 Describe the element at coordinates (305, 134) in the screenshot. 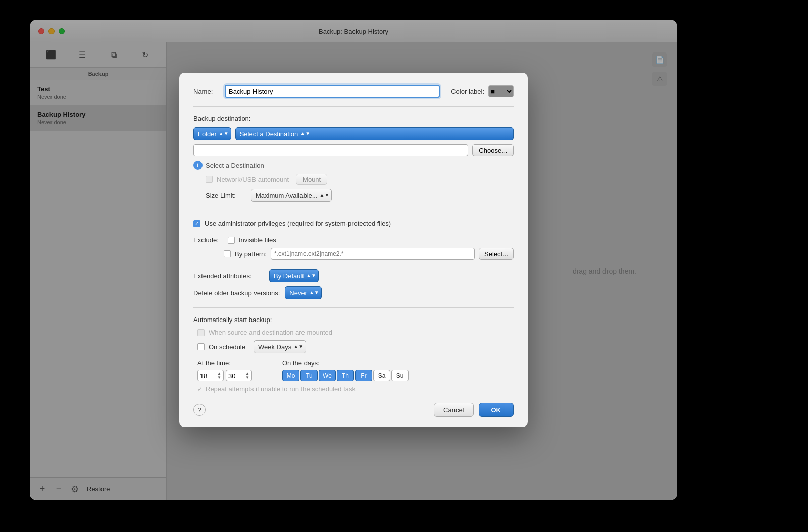

I see `destination-path-arrows: ▲▼` at that location.